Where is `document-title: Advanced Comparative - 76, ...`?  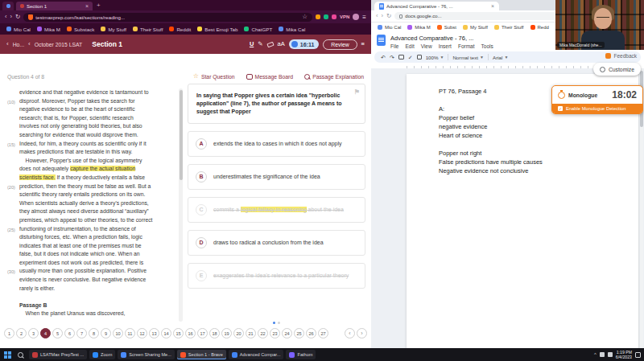
document-title: Advanced Comparative - 76, ... is located at coordinates (442, 39).